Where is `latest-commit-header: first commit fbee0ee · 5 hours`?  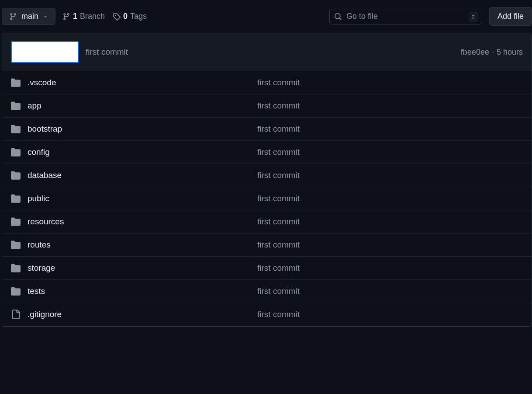
latest-commit-header: first commit fbee0ee · 5 hours is located at coordinates (267, 52).